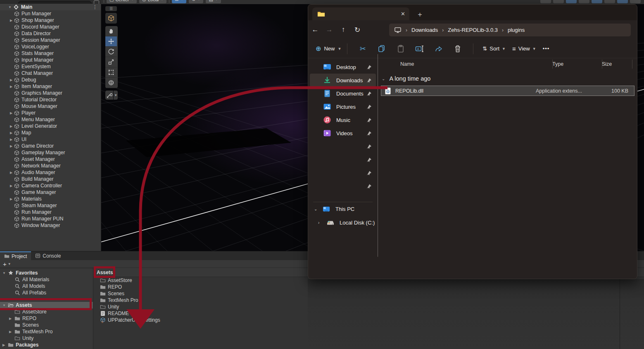 This screenshot has width=644, height=349. I want to click on column-size: Size, so click(614, 64).